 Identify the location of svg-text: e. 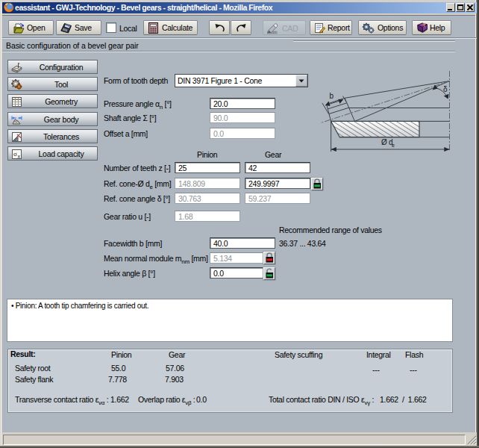
(393, 145).